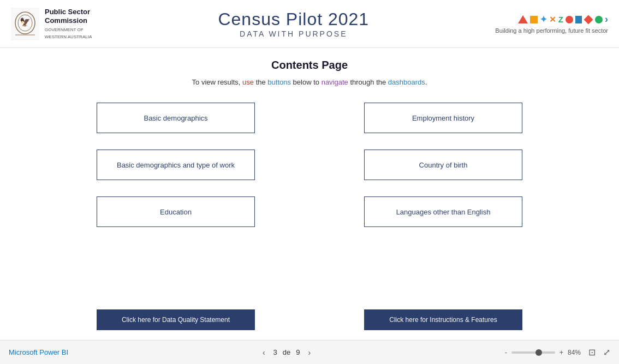 The image size is (619, 364). I want to click on education-button: Education, so click(176, 212).